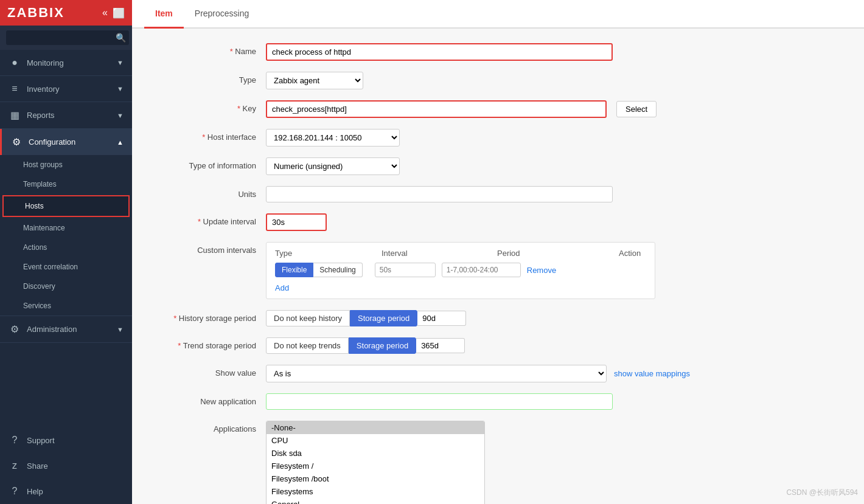 This screenshot has height=504, width=864. I want to click on reports-icon: ▦, so click(15, 116).